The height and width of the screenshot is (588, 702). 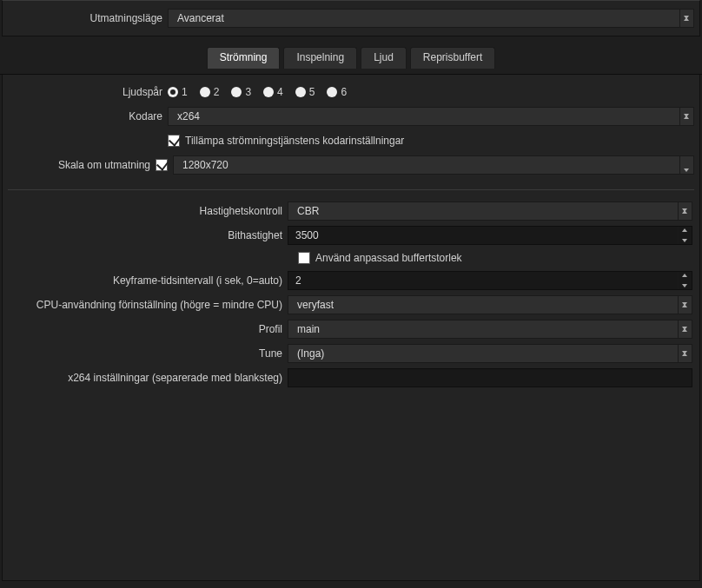 What do you see at coordinates (201, 18) in the screenshot?
I see `output-mode-value: Avancerat` at bounding box center [201, 18].